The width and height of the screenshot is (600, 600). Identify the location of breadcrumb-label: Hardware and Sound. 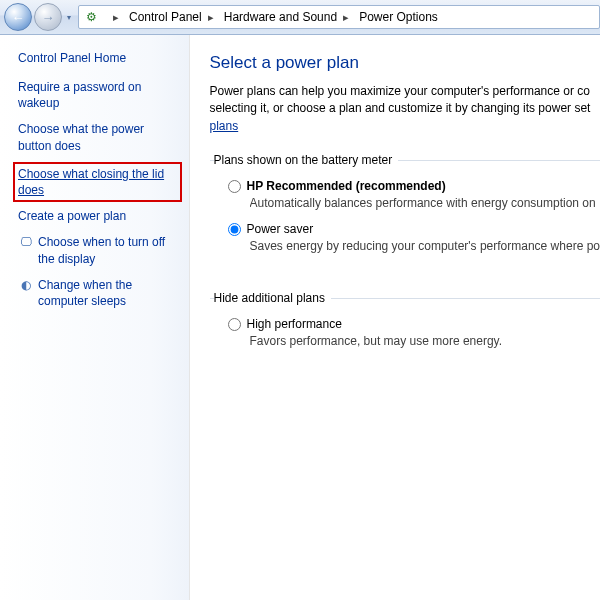
(280, 17).